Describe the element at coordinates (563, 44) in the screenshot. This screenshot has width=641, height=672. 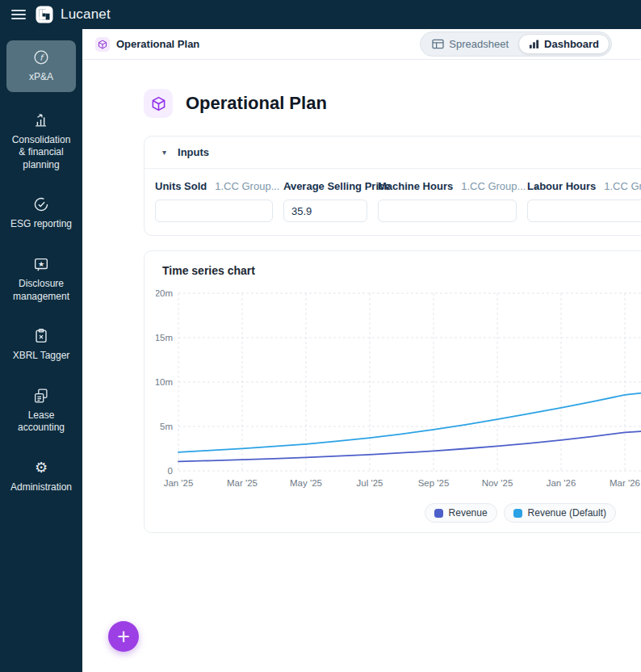
I see `dashboard-toggle-button: Dashboard` at that location.